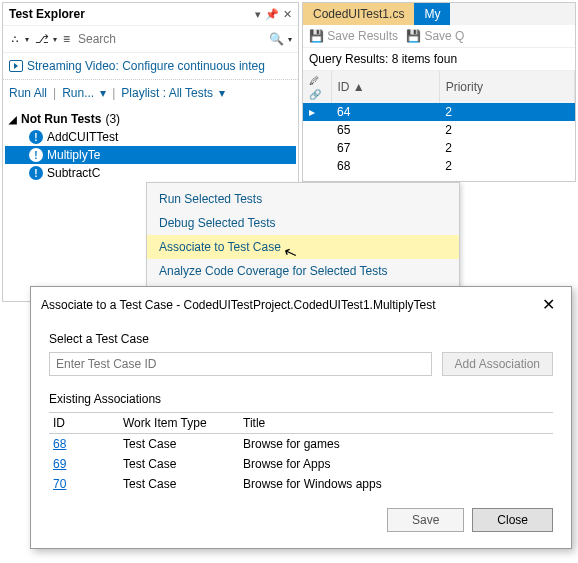  What do you see at coordinates (60, 484) in the screenshot?
I see `work-item-link: 70` at bounding box center [60, 484].